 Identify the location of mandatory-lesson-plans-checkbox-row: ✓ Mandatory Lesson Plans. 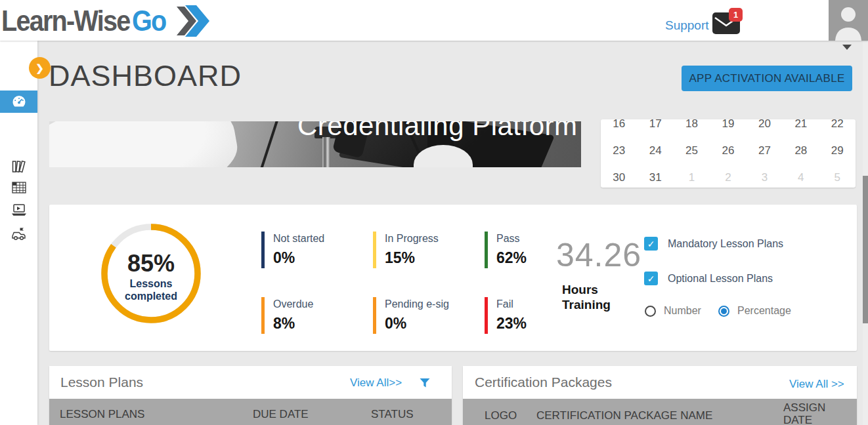
(714, 244).